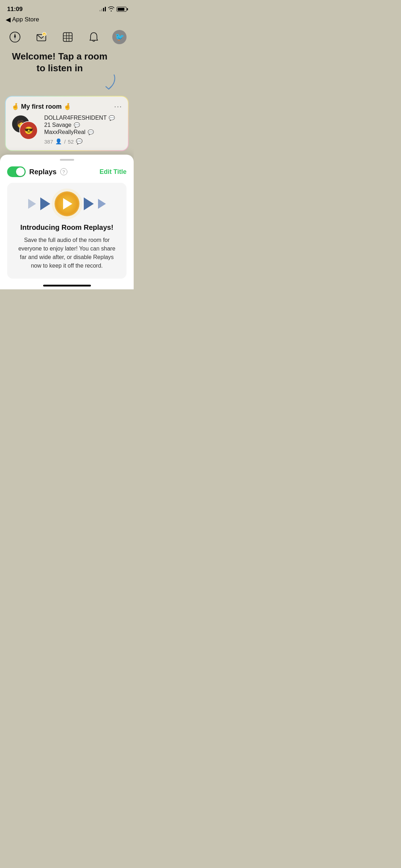  What do you see at coordinates (83, 118) in the screenshot?
I see `speaker-name-1: DOLLAR4FRESHIDENT 💬` at bounding box center [83, 118].